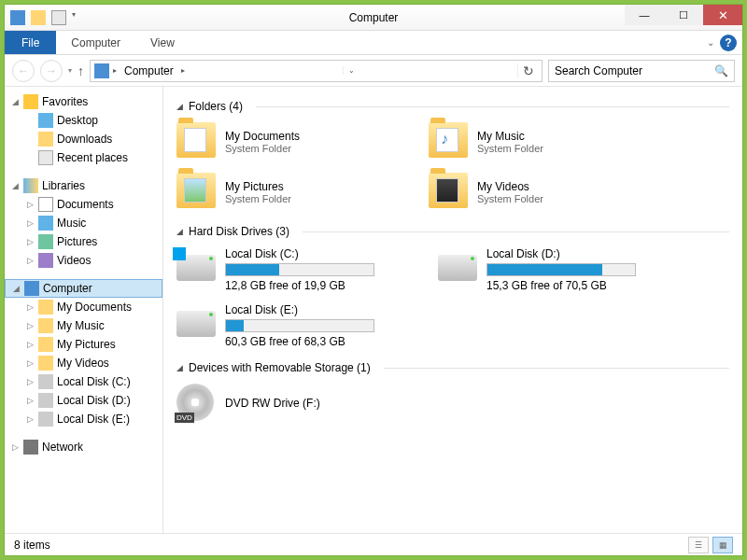  Describe the element at coordinates (195, 402) in the screenshot. I see `dvd-icon` at that location.